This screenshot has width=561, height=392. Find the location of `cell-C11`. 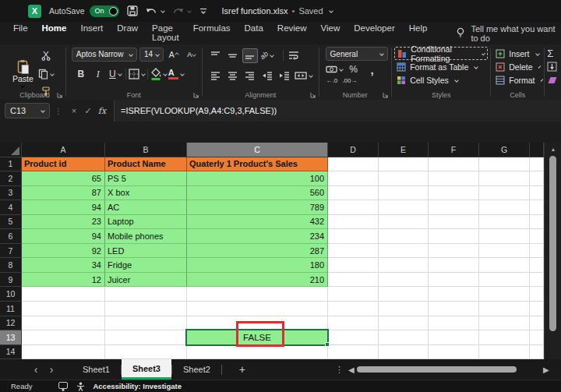

cell-C11 is located at coordinates (257, 309).